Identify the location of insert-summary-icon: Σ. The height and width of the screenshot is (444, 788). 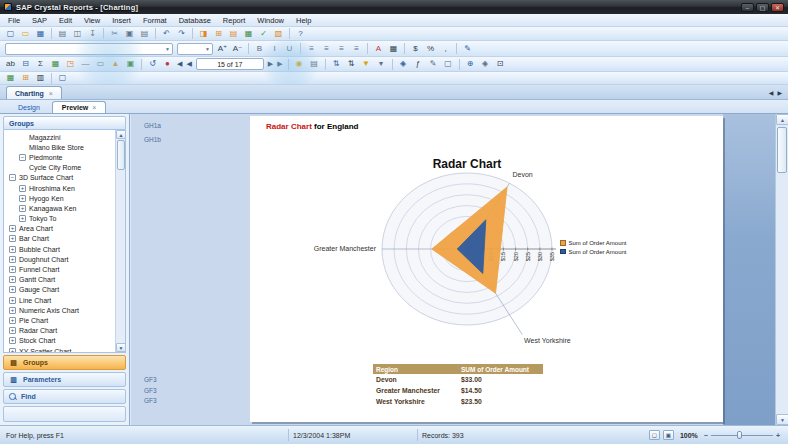
(40, 64).